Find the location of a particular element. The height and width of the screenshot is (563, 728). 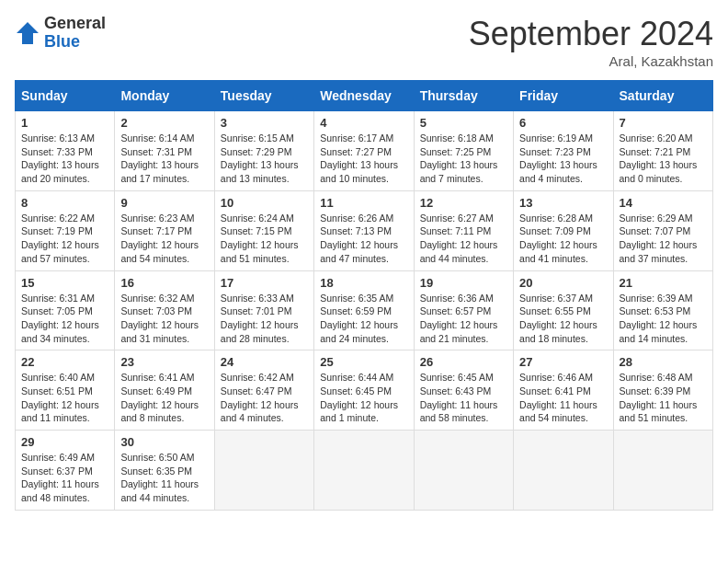

table-row: 15 Sunrise: 6:31 AM Sunset: 7:05 PM Dayl… is located at coordinates (65, 311).